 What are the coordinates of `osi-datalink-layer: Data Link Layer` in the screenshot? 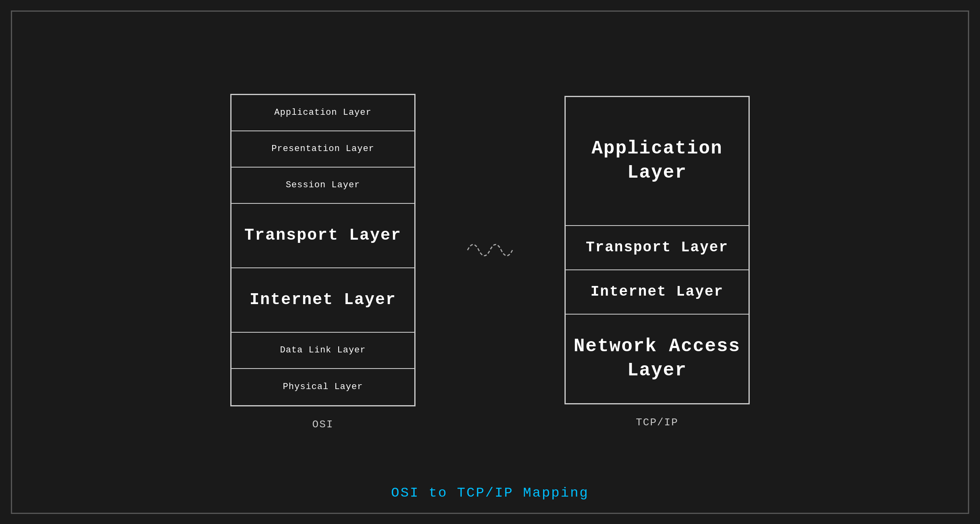 It's located at (323, 351).